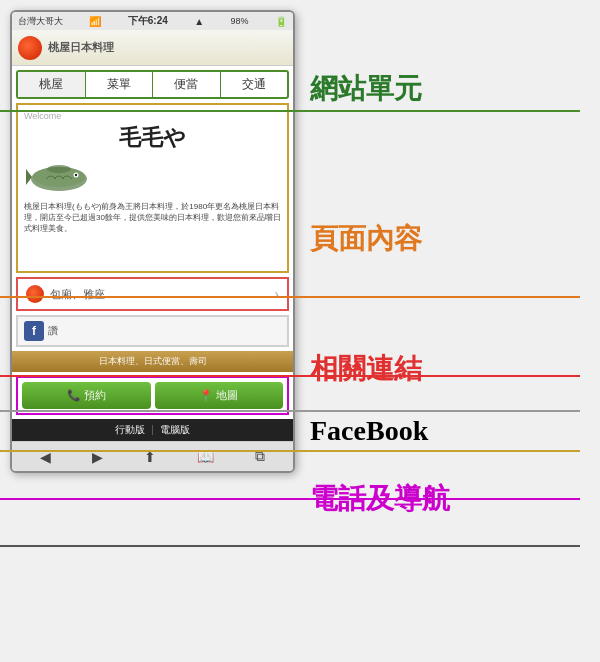 The height and width of the screenshot is (662, 600). Describe the element at coordinates (290, 546) in the screenshot. I see `divider-footer` at that location.